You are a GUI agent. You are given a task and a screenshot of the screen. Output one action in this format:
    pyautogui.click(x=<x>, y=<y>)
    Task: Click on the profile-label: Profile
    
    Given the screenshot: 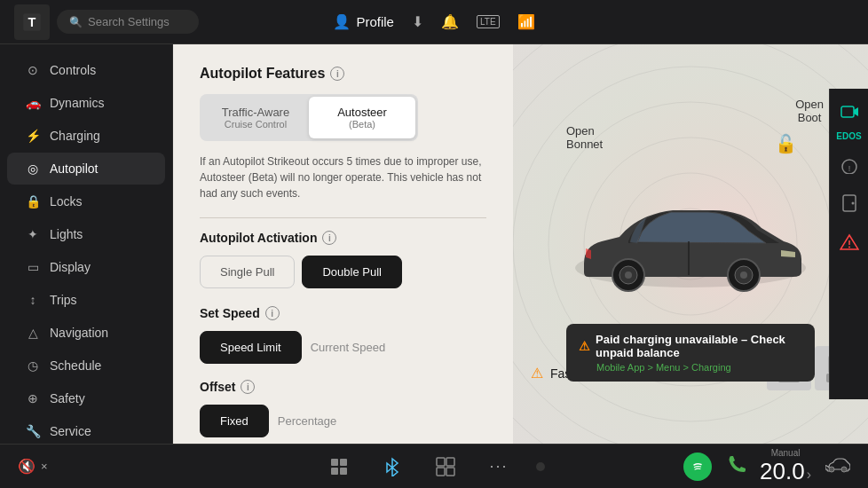 What is the action you would take?
    pyautogui.click(x=375, y=21)
    